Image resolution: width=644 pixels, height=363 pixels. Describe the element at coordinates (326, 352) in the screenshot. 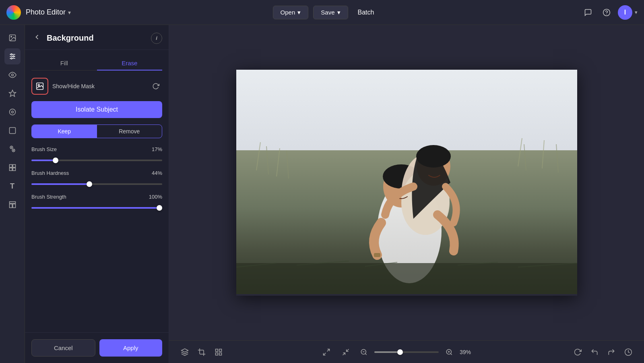

I see `fullscreen-icon` at that location.